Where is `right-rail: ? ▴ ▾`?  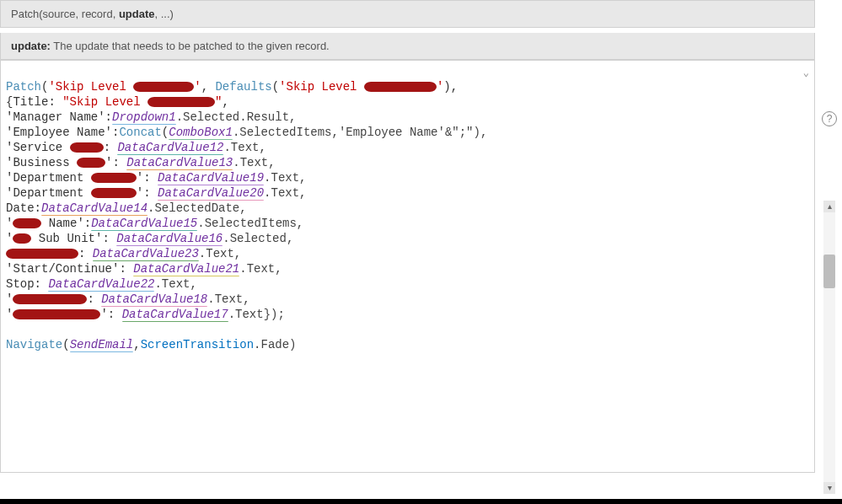
right-rail: ? ▴ ▾ is located at coordinates (829, 252).